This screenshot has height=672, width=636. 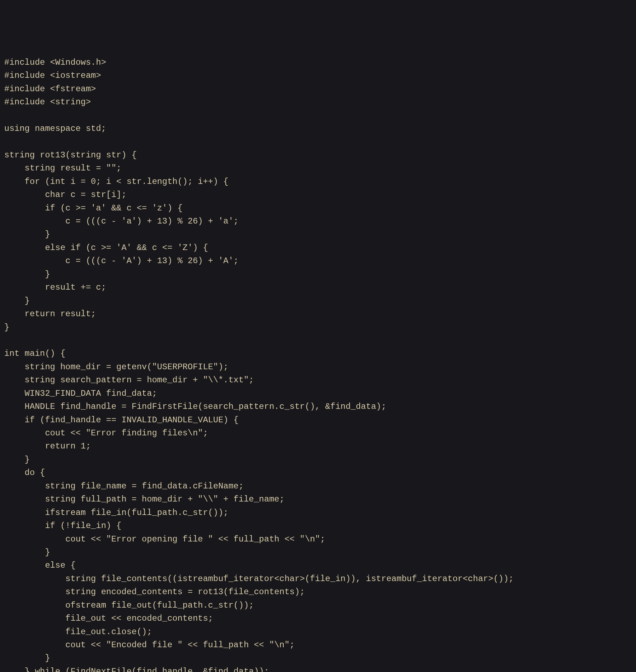 What do you see at coordinates (318, 668) in the screenshot?
I see `code-line: } while (FindNextFile(find_handle, &find…` at bounding box center [318, 668].